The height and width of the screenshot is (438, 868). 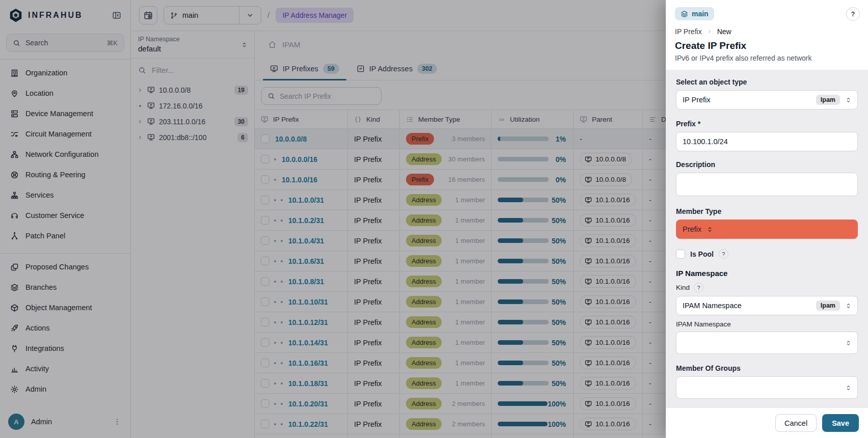 What do you see at coordinates (699, 287) in the screenshot?
I see `kind-help-icon: ?` at bounding box center [699, 287].